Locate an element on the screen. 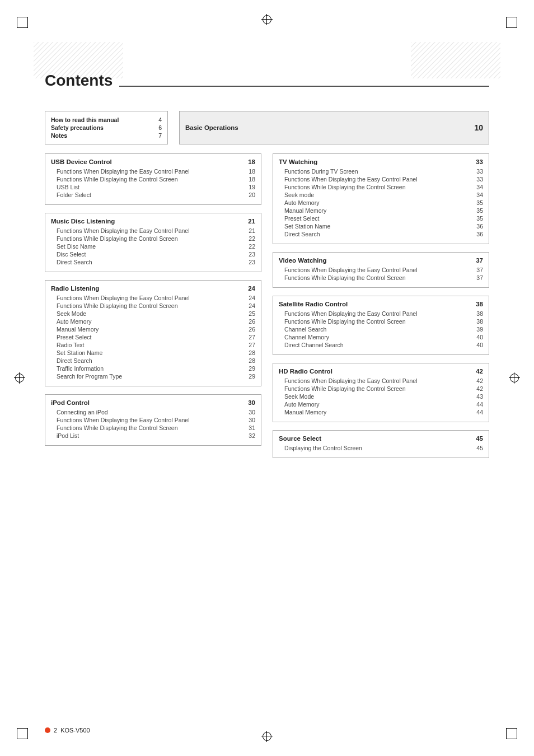 This screenshot has height=756, width=534. radio-label-11: Search for Program Type is located at coordinates (146, 376).